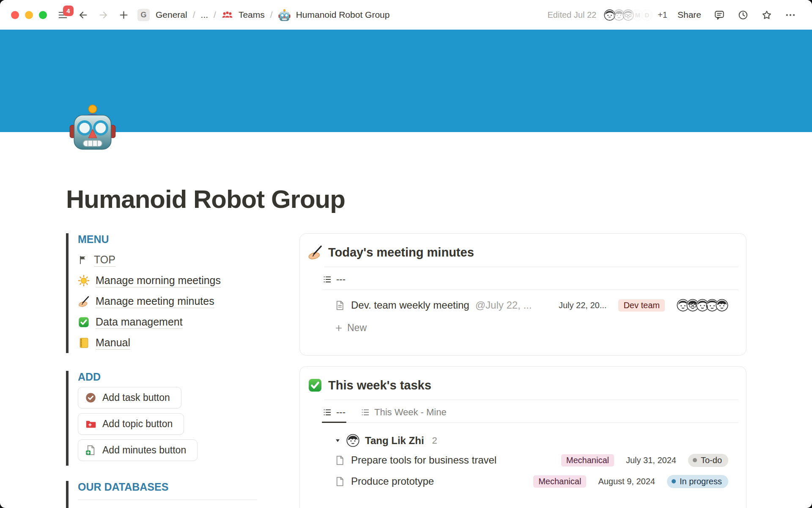 This screenshot has height=508, width=812. What do you see at coordinates (113, 343) in the screenshot?
I see `menu-item-label: Manual` at bounding box center [113, 343].